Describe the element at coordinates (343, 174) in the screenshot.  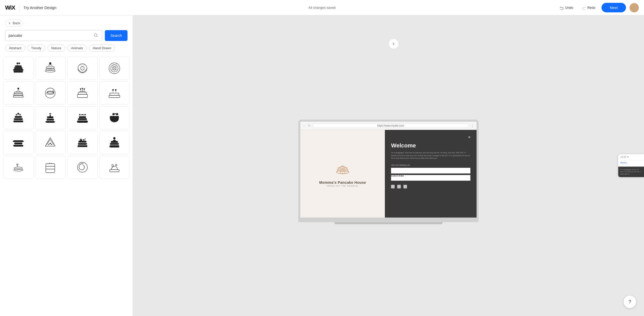
I see `site-left-panel: Momma's Pancake House FRESH OFF THE GRID…` at that location.